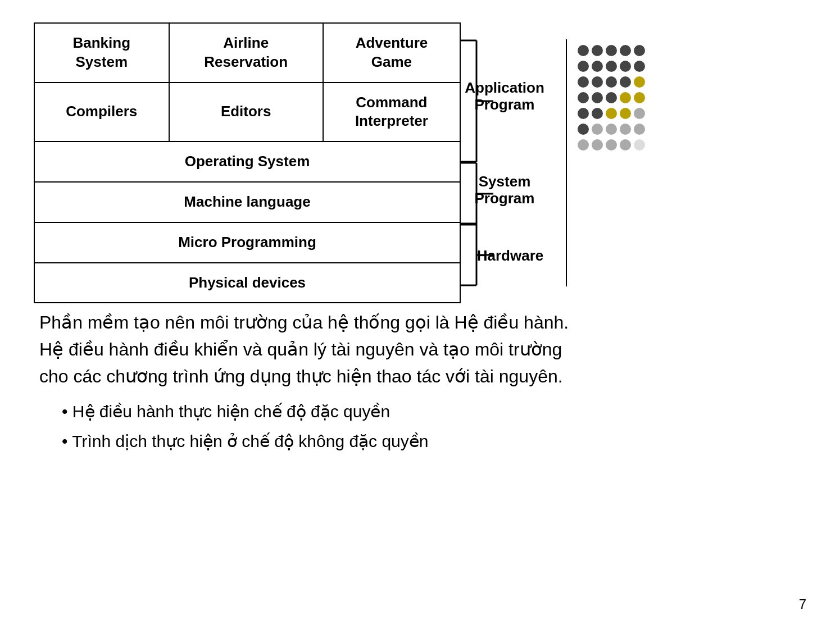 The height and width of the screenshot is (629, 840). Describe the element at coordinates (392, 112) in the screenshot. I see `cell-command-interpreter: CommandInterpreter` at that location.